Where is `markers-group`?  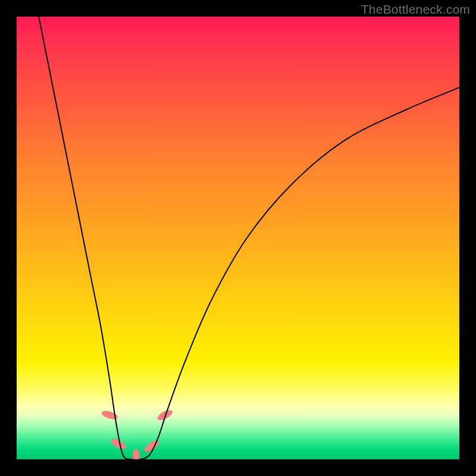 markers-group is located at coordinates (137, 434).